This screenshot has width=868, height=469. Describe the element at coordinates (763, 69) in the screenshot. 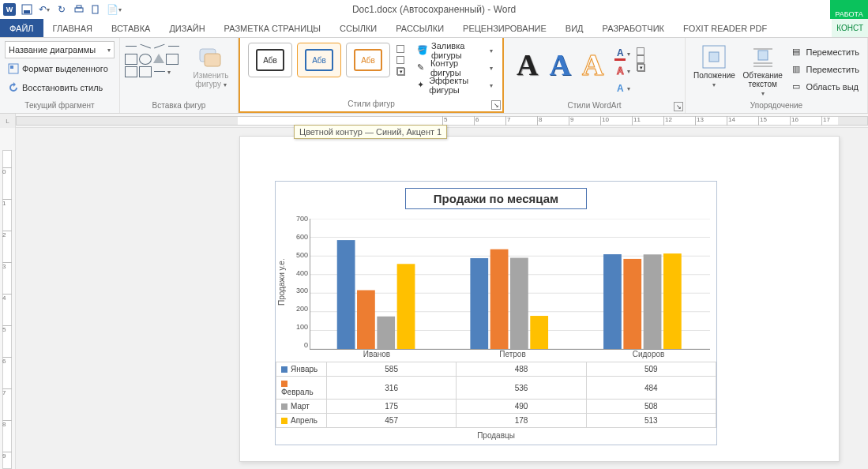

I see `wrap-text-button: Обтекание текстом▾` at that location.